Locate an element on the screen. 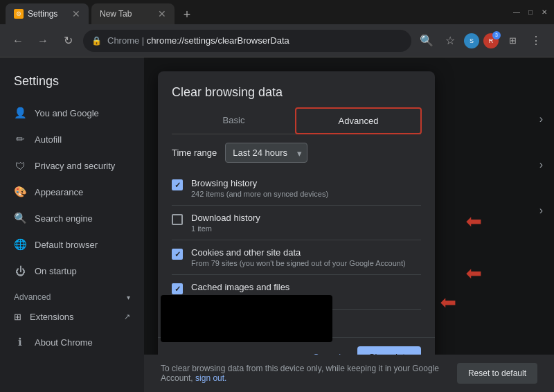 The image size is (554, 392). extensions-icon: ⊞ is located at coordinates (18, 317).